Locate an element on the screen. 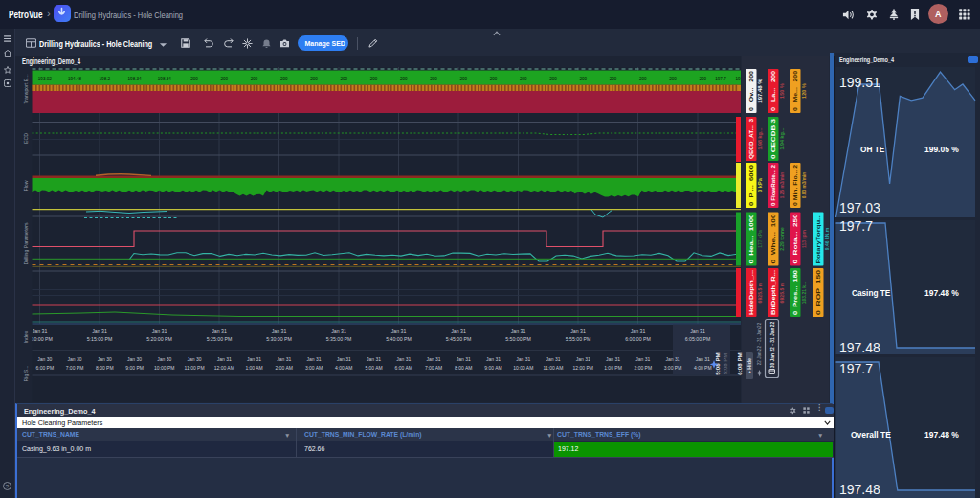 The height and width of the screenshot is (498, 980). svg-text: 0 Min. Flo... 2 is located at coordinates (795, 186).